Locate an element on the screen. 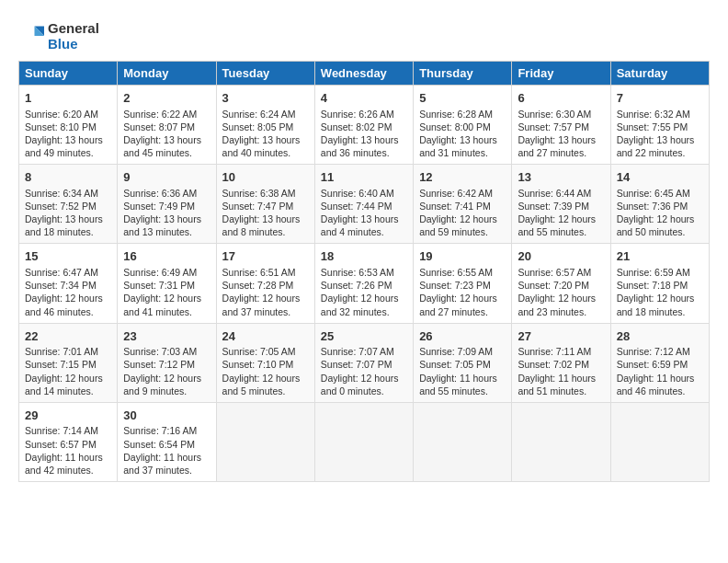 Image resolution: width=728 pixels, height=563 pixels. day-number: 14 is located at coordinates (660, 178).